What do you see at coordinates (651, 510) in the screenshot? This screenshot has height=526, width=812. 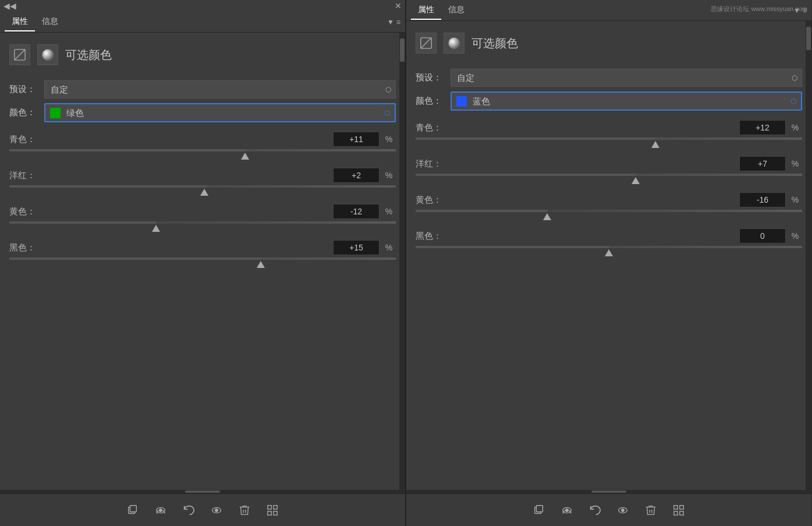 I see `right-trash-button` at bounding box center [651, 510].